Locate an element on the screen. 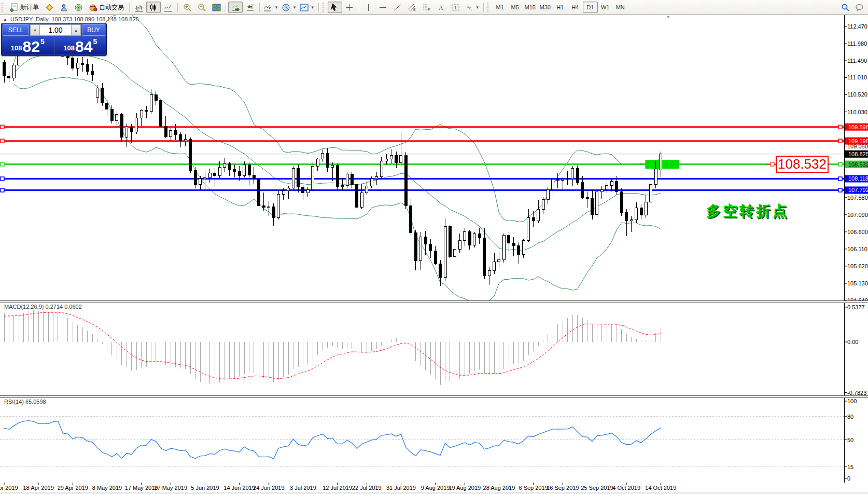 This screenshot has height=494, width=868. svg-text: 108.825 is located at coordinates (858, 154).